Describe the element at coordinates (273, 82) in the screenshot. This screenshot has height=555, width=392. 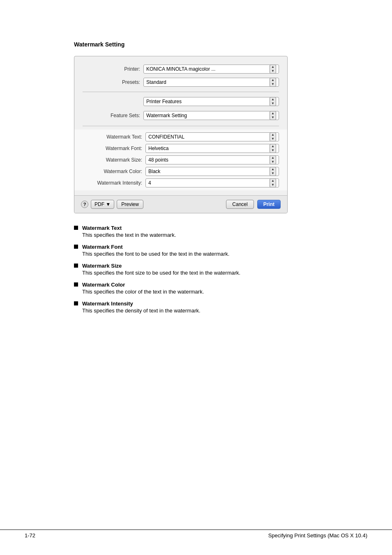
I see `presets-stepper: ▲ ▼` at that location.